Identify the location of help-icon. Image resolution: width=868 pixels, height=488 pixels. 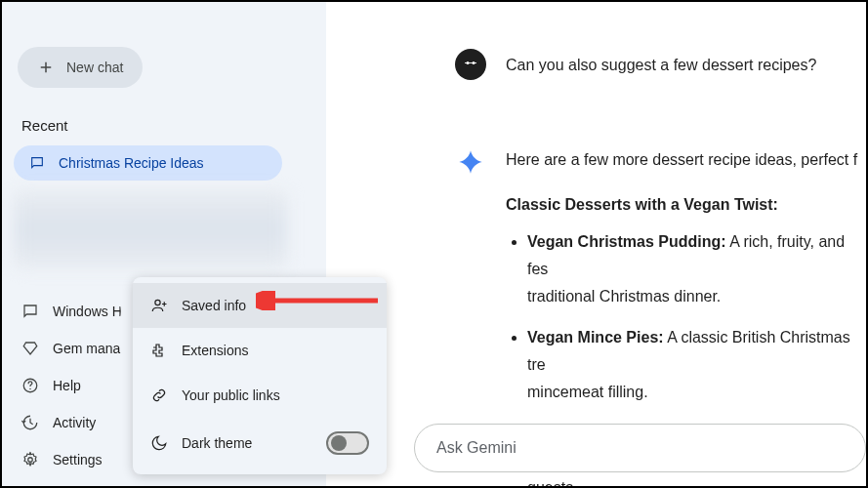
(30, 386).